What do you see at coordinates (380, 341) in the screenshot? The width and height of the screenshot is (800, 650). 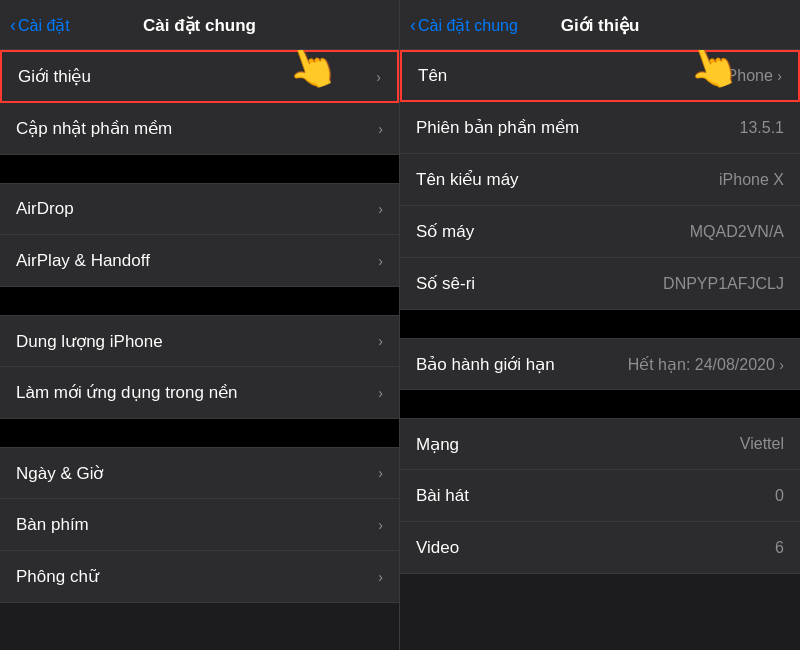 I see `dung-luong-chevron-icon: ›` at bounding box center [380, 341].